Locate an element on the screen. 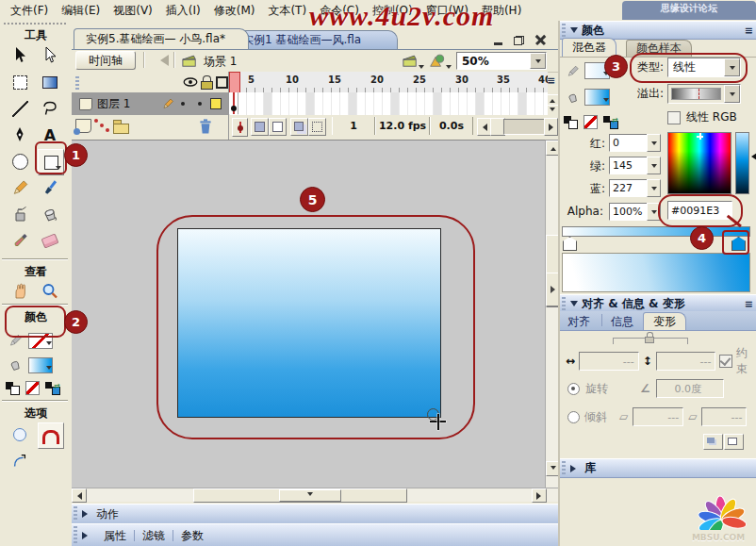 The width and height of the screenshot is (756, 546). ink-bottle-tool is located at coordinates (20, 214).